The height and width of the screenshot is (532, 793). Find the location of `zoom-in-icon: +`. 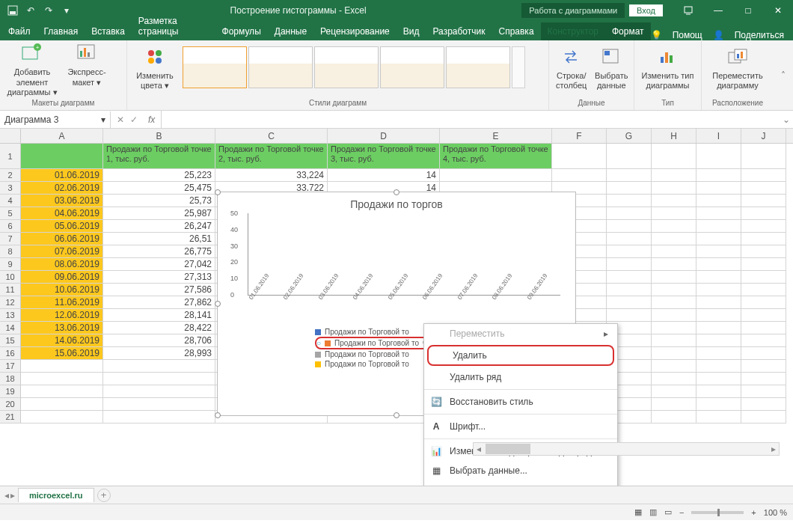

zoom-in-icon: + is located at coordinates (753, 513).